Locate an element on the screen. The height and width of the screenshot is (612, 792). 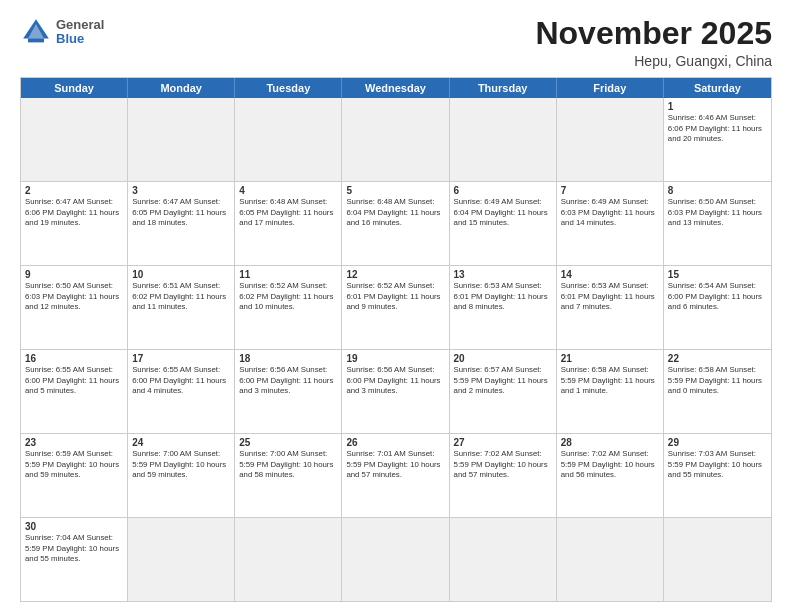
day-cell: 6Sunrise: 6:49 AM Sunset: 6:04 PM Daylig… is located at coordinates (504, 224).